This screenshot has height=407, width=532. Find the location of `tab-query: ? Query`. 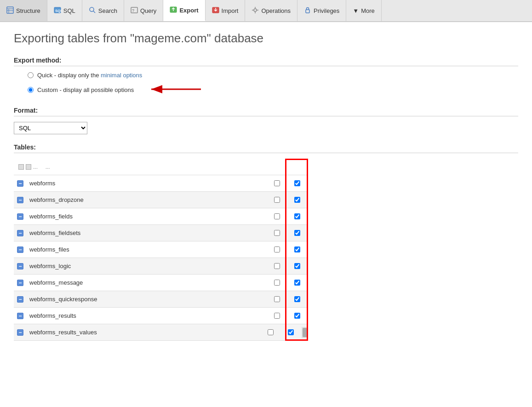

tab-query: ? Query is located at coordinates (143, 11).